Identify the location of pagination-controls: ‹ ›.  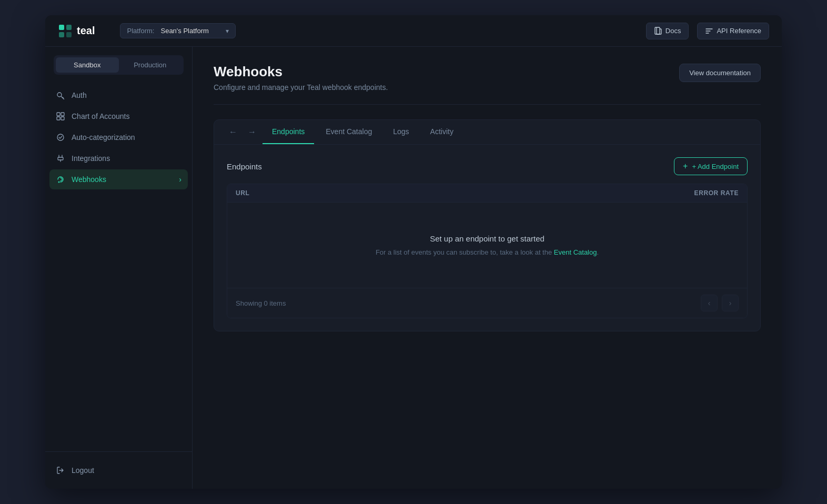
(720, 303).